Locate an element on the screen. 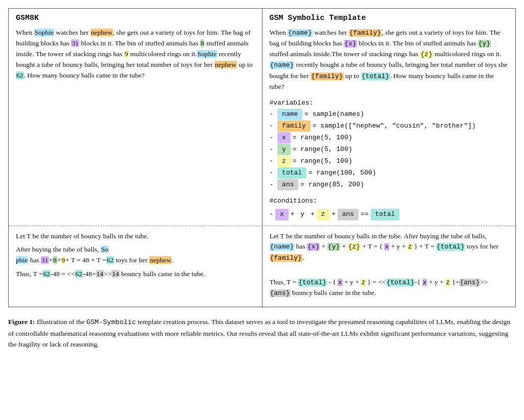 Image resolution: width=524 pixels, height=420 pixels. tmpl-x1: {x} is located at coordinates (350, 44).